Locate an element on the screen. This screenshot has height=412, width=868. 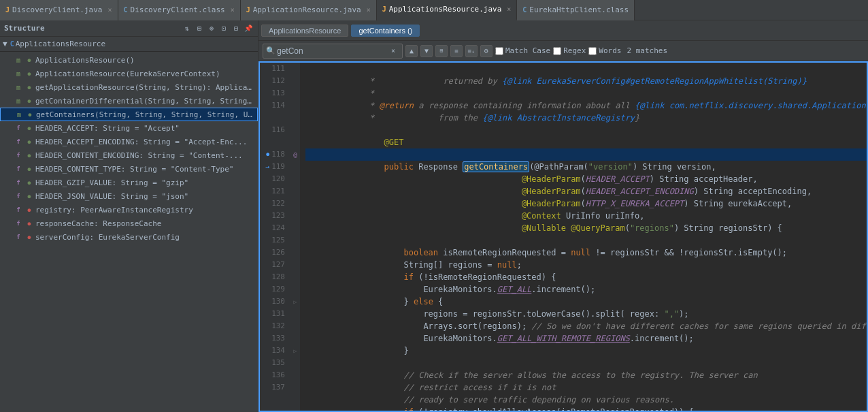
tree-item-serverconfig: f ● serverConfig: EurekaServerConfig is located at coordinates (129, 237).